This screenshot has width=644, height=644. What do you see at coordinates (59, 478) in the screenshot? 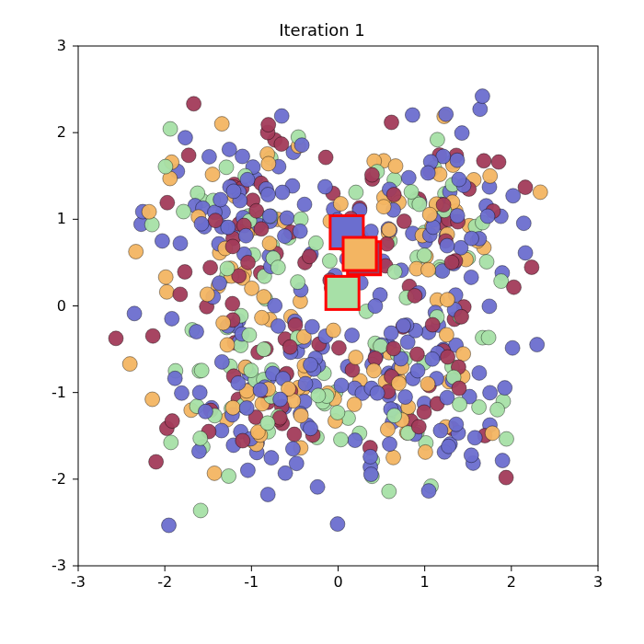
I see `svg-text: -2` at bounding box center [59, 478].